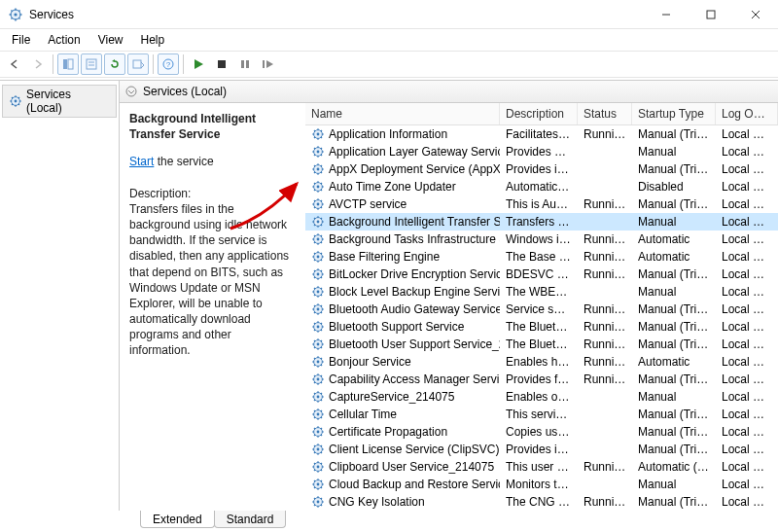  Describe the element at coordinates (747, 114) in the screenshot. I see `col-logon: Log On As` at that location.